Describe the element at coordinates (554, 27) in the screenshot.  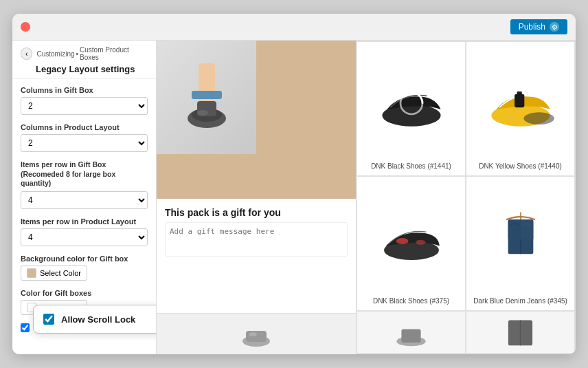
I see `gear-icon: ⚙` at that location.